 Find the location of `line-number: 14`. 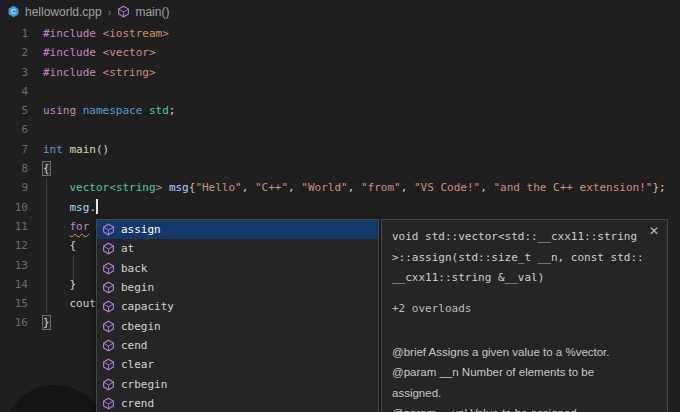

line-number: 14 is located at coordinates (14, 284).